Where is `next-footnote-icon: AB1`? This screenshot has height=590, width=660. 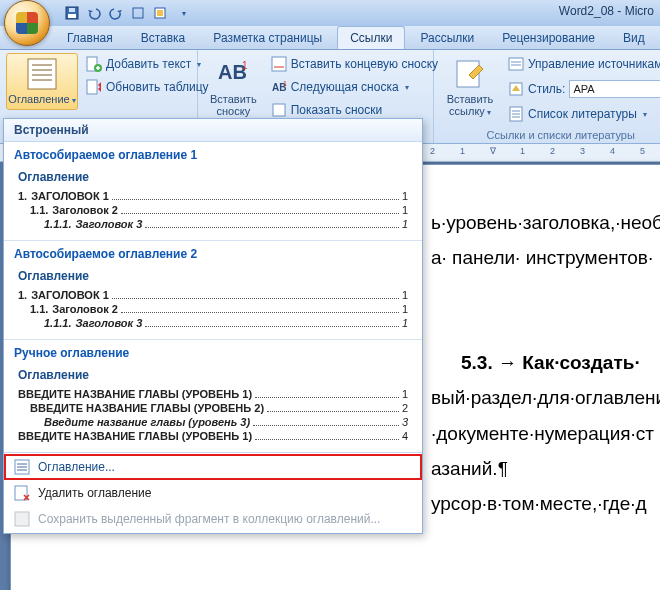 next-footnote-icon: AB1 is located at coordinates (279, 87).